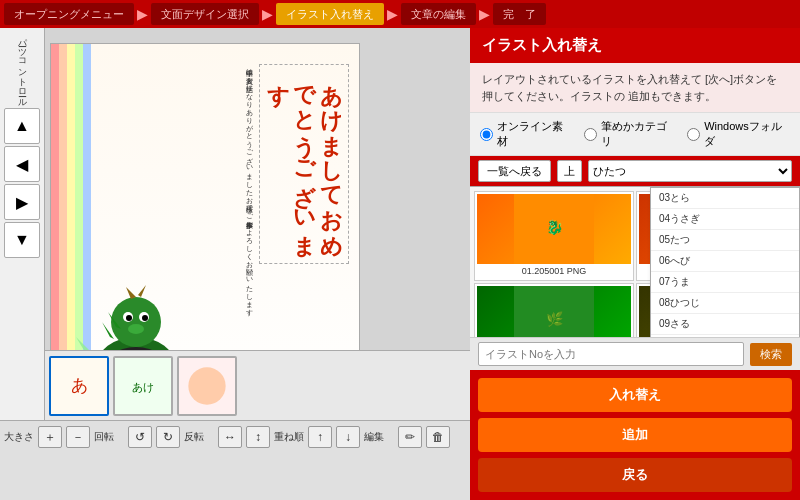 This screenshot has height=500, width=800. I want to click on svg-text: あ, so click(80, 384).